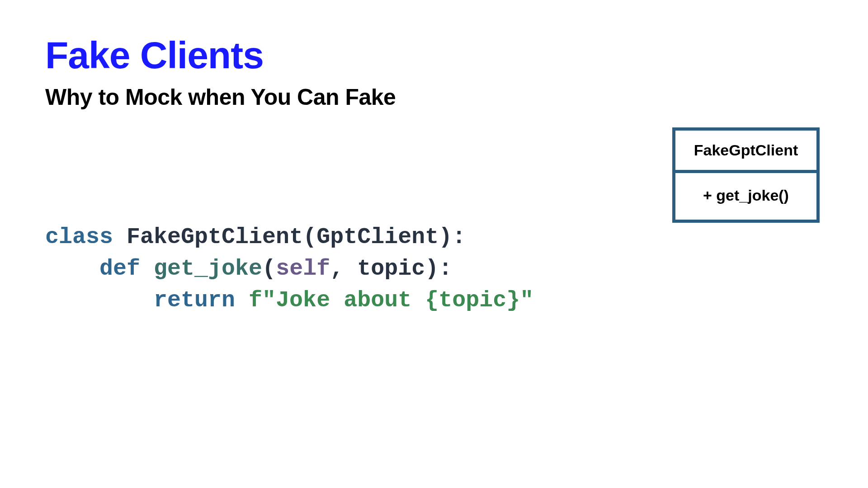 This screenshot has width=868, height=488. What do you see at coordinates (303, 268) in the screenshot?
I see `code-self: self` at bounding box center [303, 268].